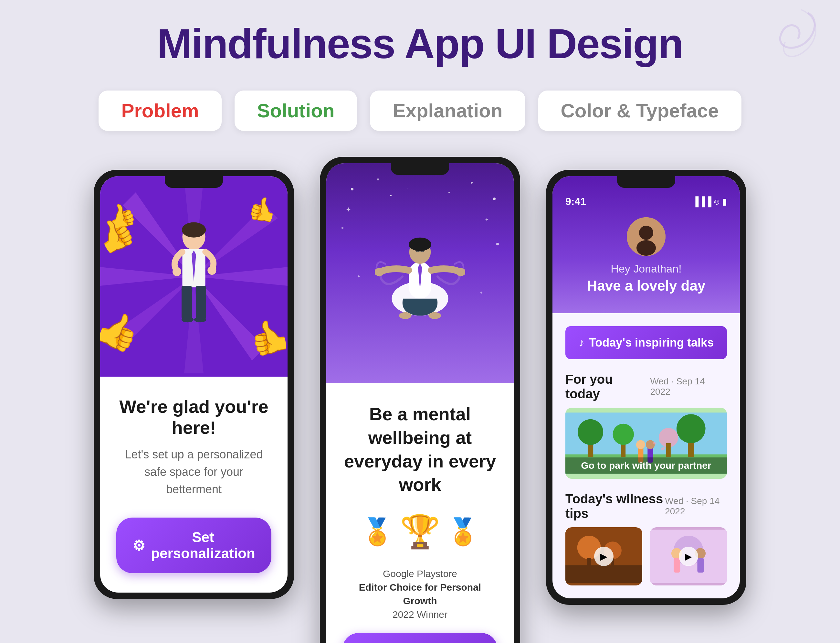 The height and width of the screenshot is (643, 840). What do you see at coordinates (194, 485) in the screenshot?
I see `phone1-content: We're glad you're here! Let's set up a p…` at bounding box center [194, 485].